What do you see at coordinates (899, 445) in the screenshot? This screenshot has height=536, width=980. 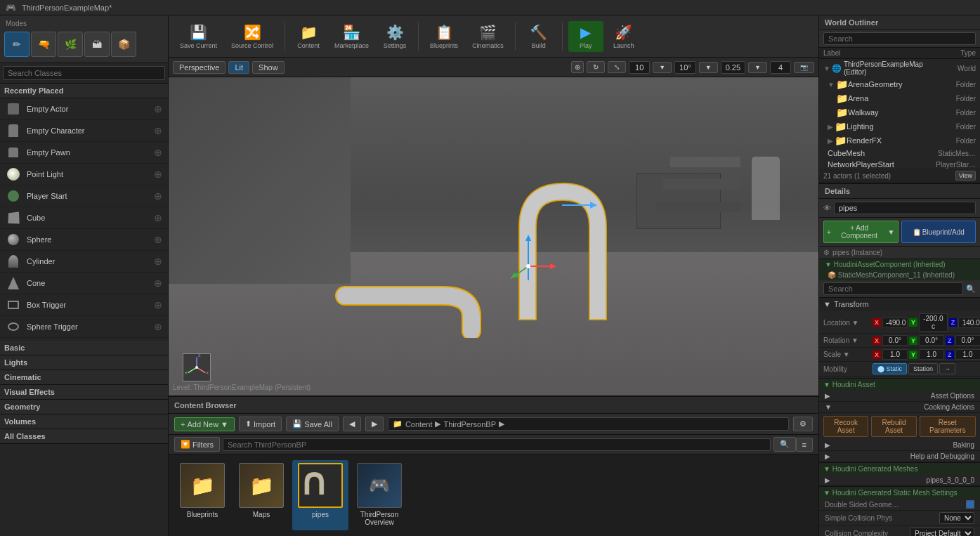 I see `baking-row: ▶ Baking` at bounding box center [899, 445].